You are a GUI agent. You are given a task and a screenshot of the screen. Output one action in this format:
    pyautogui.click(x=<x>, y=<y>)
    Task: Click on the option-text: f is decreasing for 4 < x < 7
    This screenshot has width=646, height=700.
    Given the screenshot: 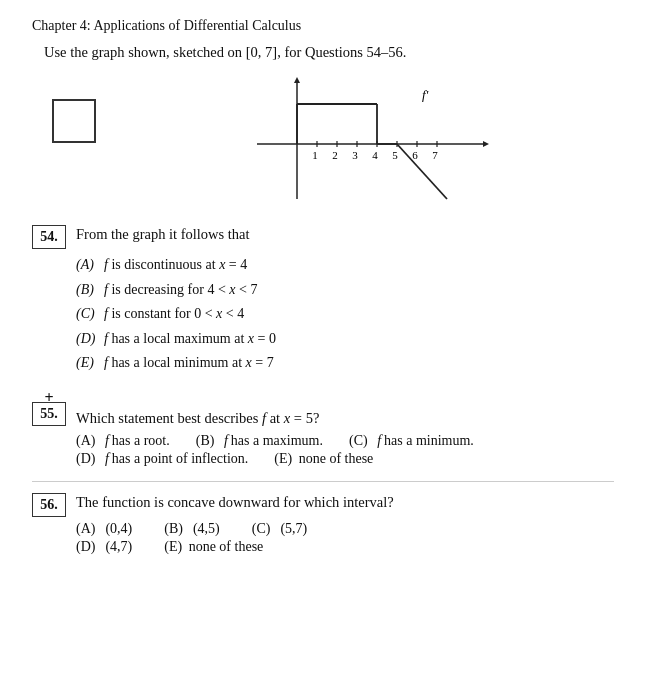 What is the action you would take?
    pyautogui.click(x=359, y=290)
    